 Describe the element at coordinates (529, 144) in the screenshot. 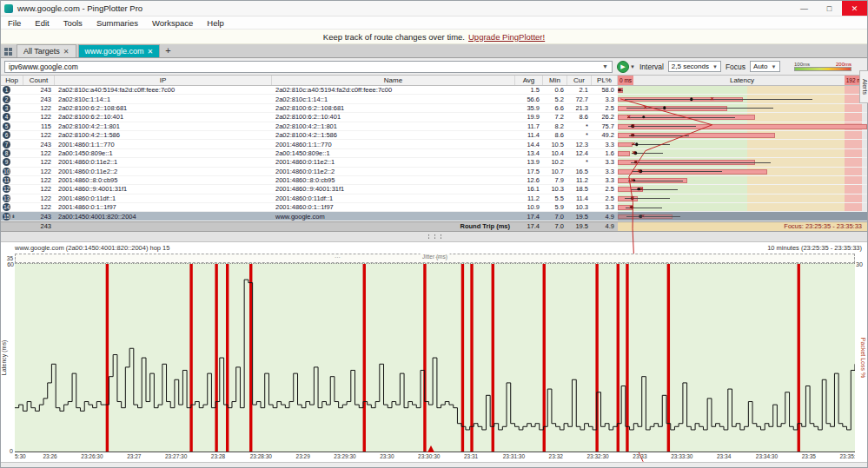

I see `avg-cell: 14.4` at that location.